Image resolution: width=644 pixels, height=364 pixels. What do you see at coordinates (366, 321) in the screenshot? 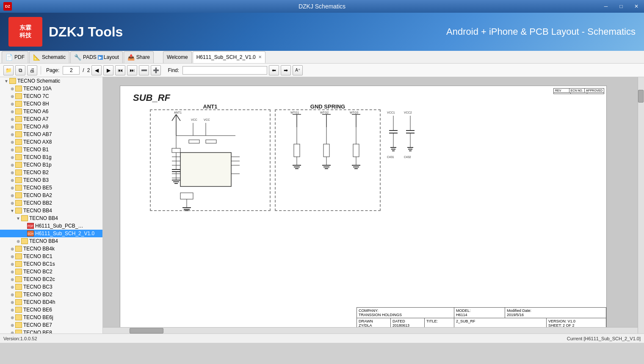
I see `drawn-label: DRAWN` at bounding box center [366, 321].